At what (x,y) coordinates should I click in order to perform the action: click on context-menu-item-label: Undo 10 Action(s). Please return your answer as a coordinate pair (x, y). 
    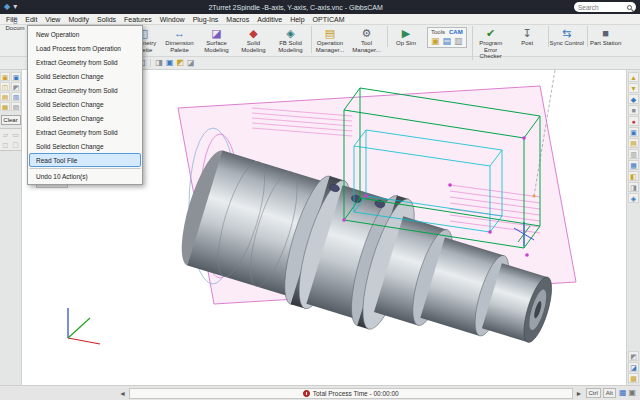
    Looking at the image, I should click on (62, 176).